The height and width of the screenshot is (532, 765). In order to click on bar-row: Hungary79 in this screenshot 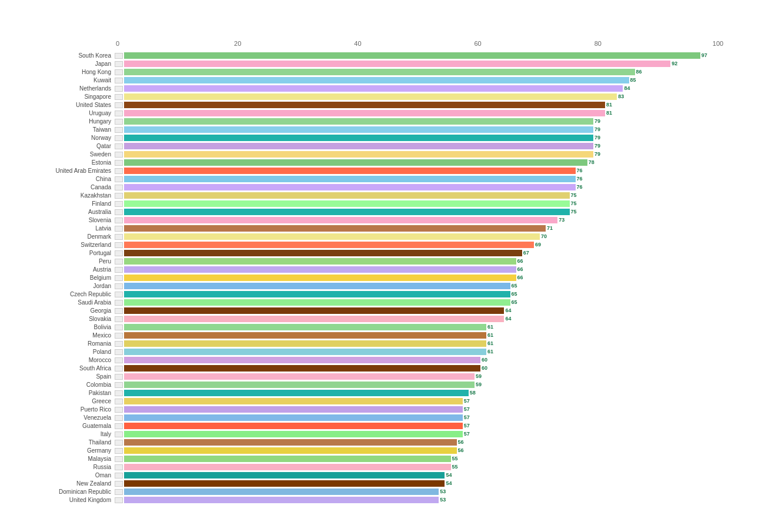, I will do `click(365, 121)`.